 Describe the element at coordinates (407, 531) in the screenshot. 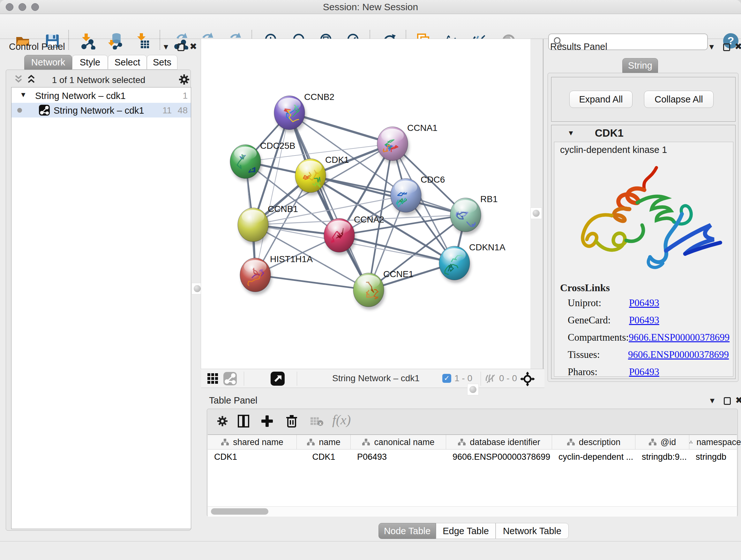

I see `tab-node-table: Node Table` at that location.